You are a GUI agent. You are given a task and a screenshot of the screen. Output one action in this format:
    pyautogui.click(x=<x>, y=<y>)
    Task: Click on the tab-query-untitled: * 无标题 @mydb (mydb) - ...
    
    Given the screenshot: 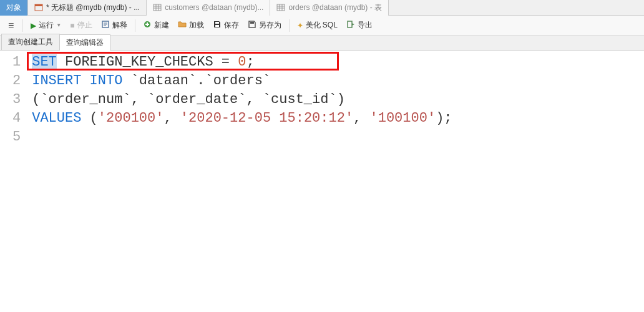 What is the action you would take?
    pyautogui.click(x=87, y=7)
    